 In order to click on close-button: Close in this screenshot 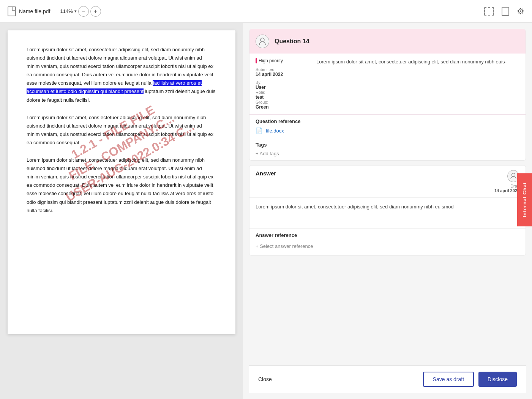, I will do `click(265, 379)`.